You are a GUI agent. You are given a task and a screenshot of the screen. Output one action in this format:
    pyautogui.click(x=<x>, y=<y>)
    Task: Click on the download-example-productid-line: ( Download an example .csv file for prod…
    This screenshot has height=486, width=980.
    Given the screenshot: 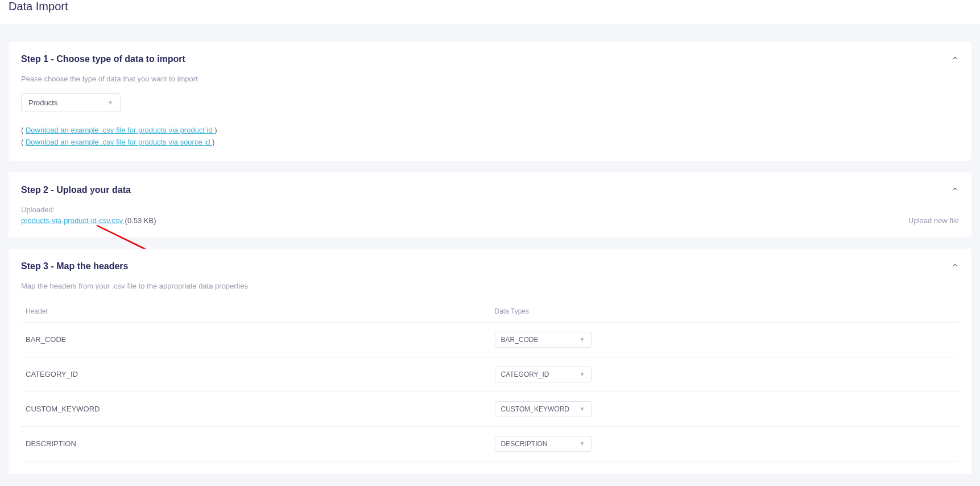 What is the action you would take?
    pyautogui.click(x=490, y=131)
    